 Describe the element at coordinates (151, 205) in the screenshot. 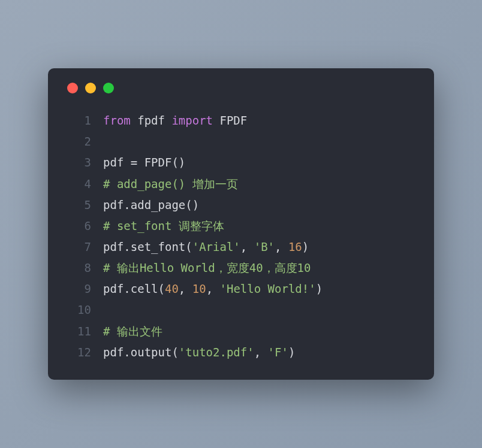

I see `token: pdf.add_page()` at that location.